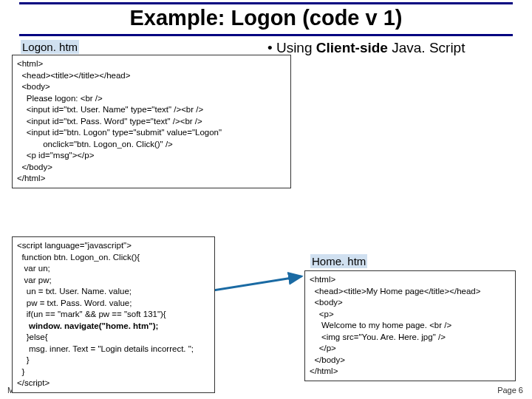 Image resolution: width=532 pixels, height=399 pixels. I want to click on top-border, so click(266, 3).